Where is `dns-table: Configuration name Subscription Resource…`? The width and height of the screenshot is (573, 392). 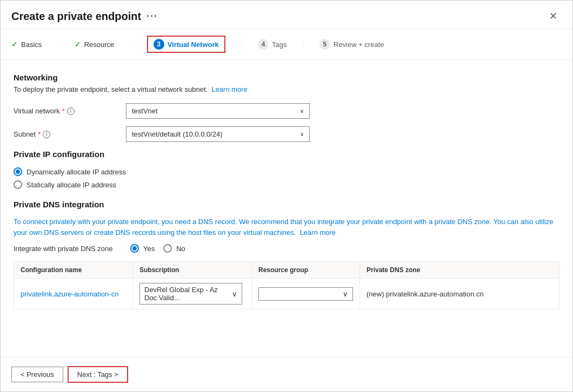
dns-table: Configuration name Subscription Resource… is located at coordinates (286, 285).